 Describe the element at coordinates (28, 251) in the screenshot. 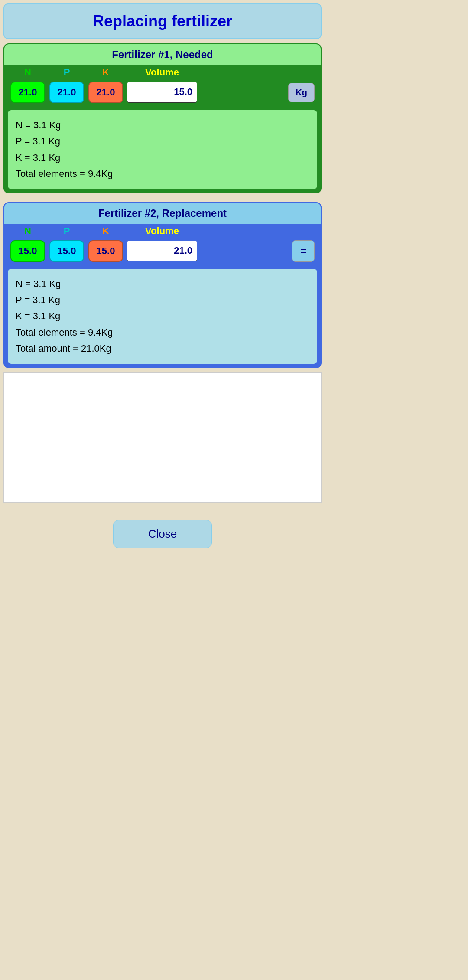

I see `fertilizer2-n-input` at that location.